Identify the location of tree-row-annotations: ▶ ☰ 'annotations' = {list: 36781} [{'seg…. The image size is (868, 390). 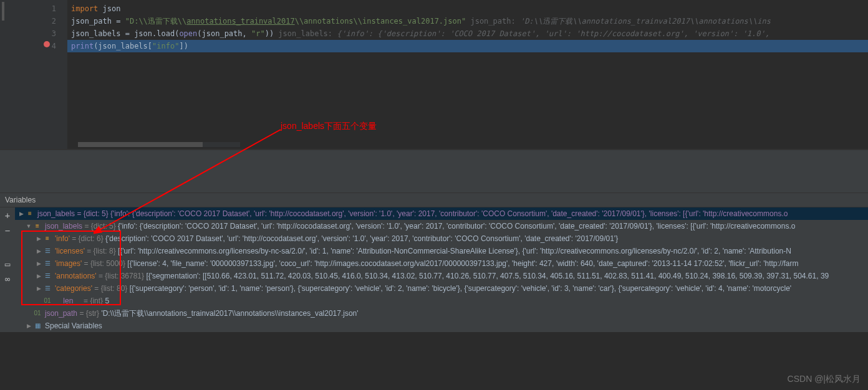
(441, 276).